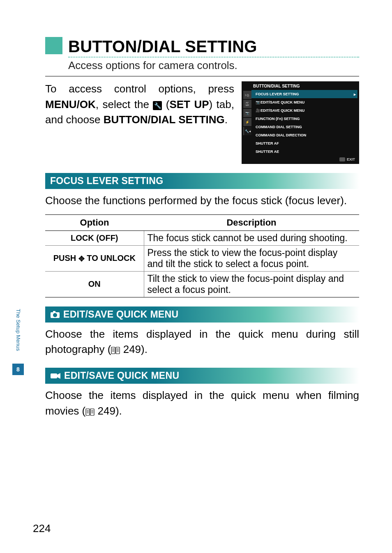 Image resolution: width=392 pixels, height=553 pixels. I want to click on option-desc: Press the stick to view the focus-point …, so click(251, 258).